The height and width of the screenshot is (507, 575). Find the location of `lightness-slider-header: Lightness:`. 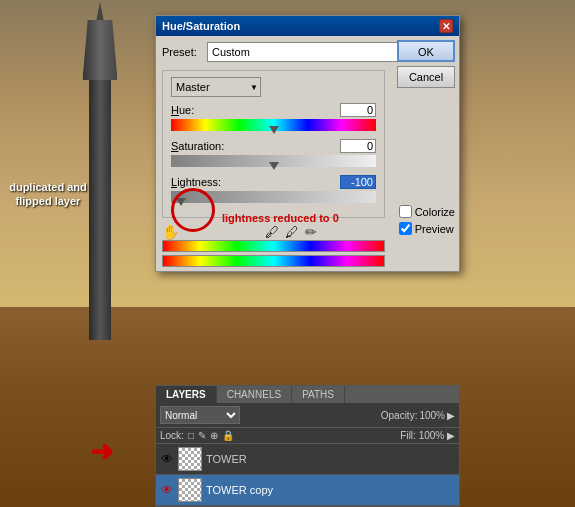

lightness-slider-header: Lightness: is located at coordinates (274, 182).